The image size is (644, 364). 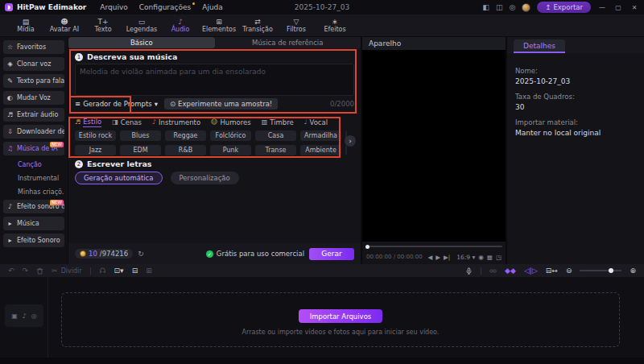 I want to click on prev-frame-icon: ◀, so click(x=430, y=258).